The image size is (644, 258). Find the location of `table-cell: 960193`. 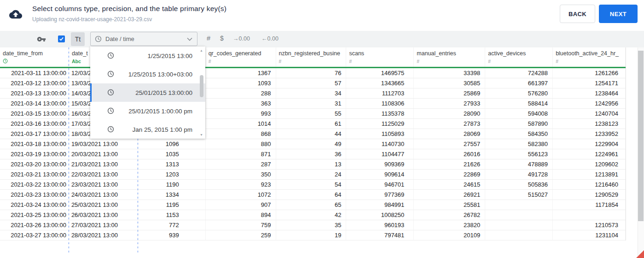

table-cell: 960193 is located at coordinates (380, 225).